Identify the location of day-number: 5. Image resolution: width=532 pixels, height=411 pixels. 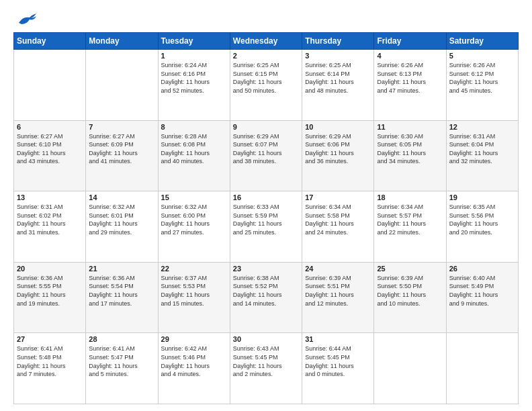
(482, 56).